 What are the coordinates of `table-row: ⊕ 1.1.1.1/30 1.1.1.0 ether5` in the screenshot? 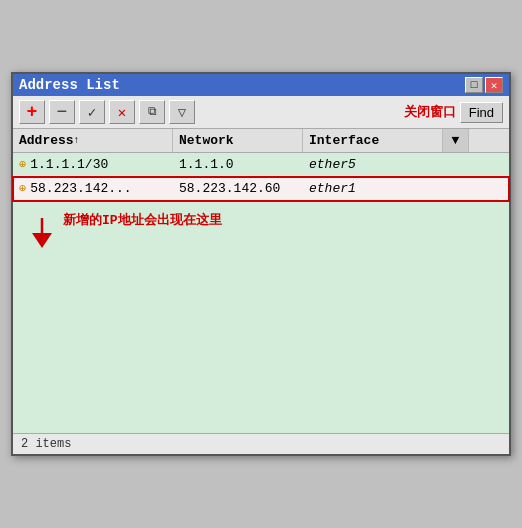 It's located at (261, 165).